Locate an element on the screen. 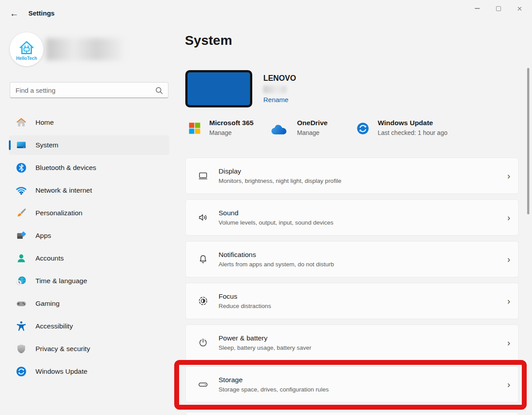  settings-row-notifications: Notifications Alerts from apps and syste… is located at coordinates (352, 259).